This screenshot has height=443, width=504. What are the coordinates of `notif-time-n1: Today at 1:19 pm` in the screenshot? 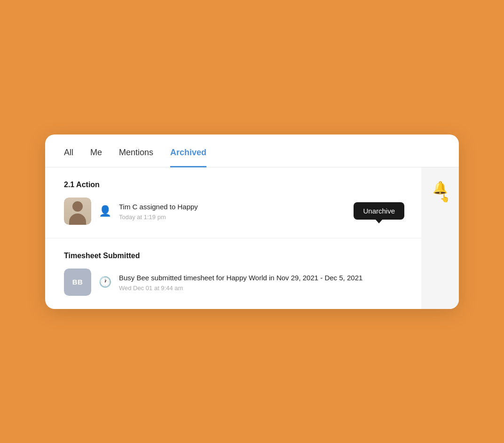 It's located at (232, 217).